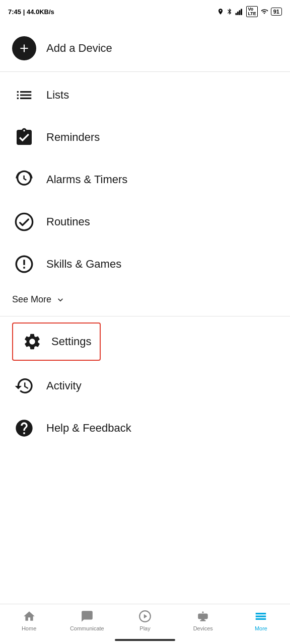 This screenshot has height=644, width=290. Describe the element at coordinates (261, 616) in the screenshot. I see `more-icon-container` at that location.